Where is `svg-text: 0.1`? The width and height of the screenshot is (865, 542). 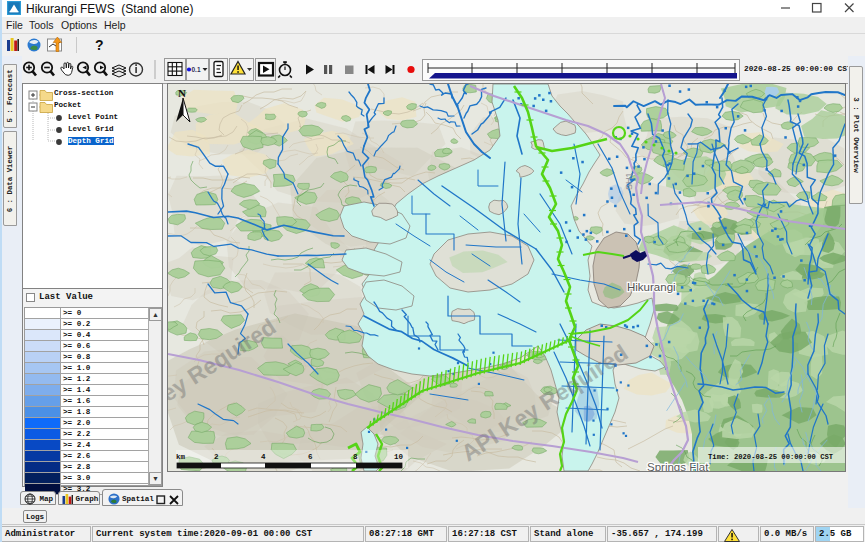
svg-text: 0.1 is located at coordinates (196, 70).